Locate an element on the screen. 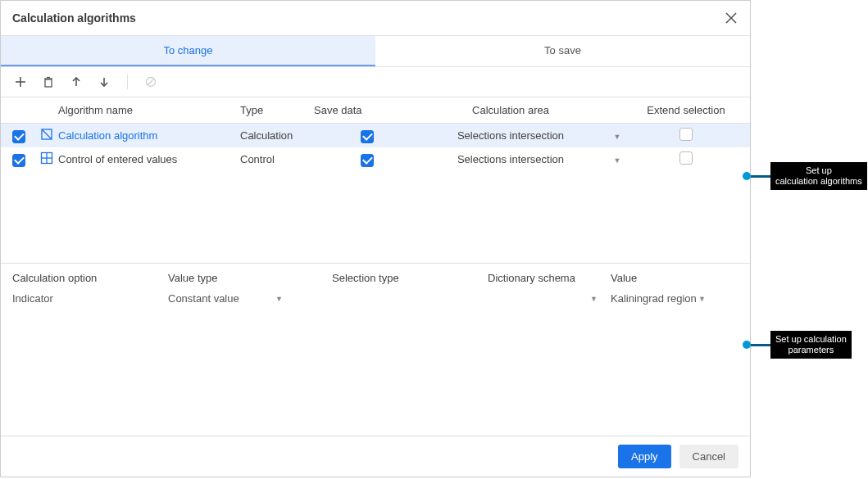  callout-top: Set up calculation algorithms is located at coordinates (805, 176).